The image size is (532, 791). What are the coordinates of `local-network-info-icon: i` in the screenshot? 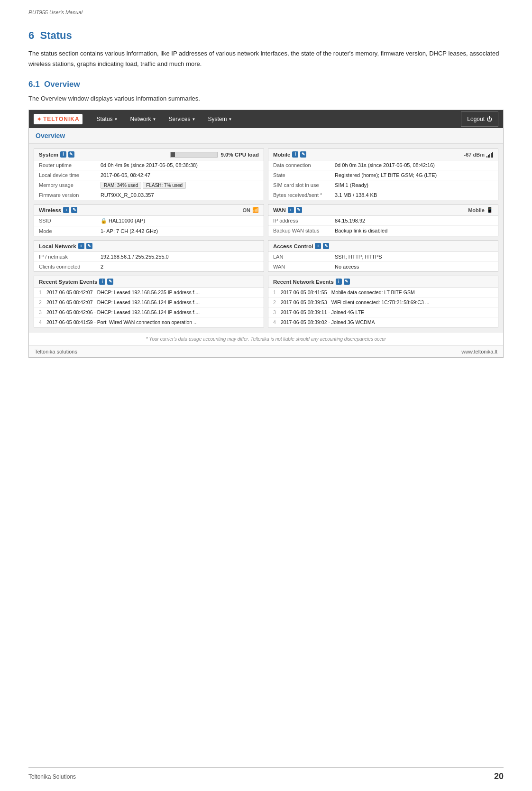 It's located at (82, 246).